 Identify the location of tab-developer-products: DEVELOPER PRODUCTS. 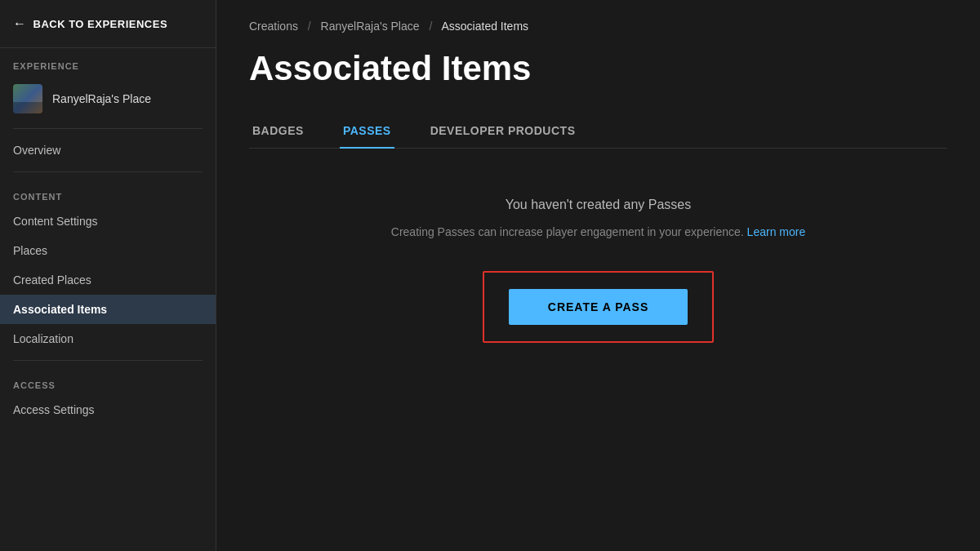
(503, 131).